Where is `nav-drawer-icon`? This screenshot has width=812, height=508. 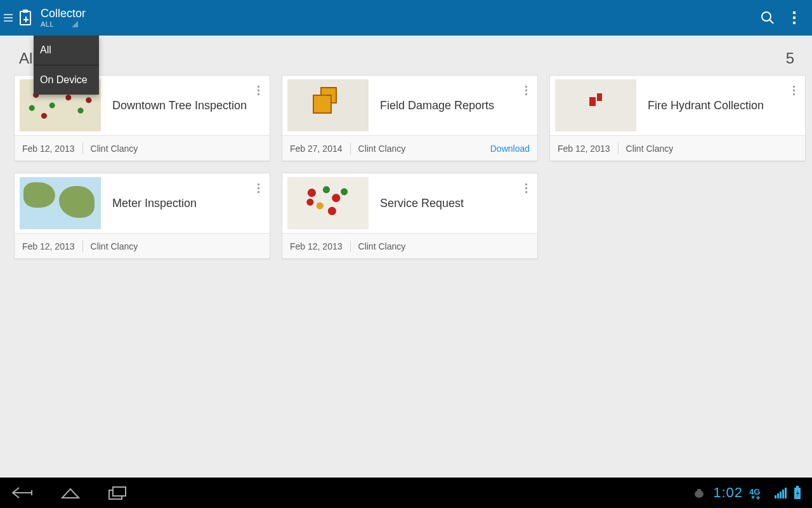
nav-drawer-icon is located at coordinates (8, 18).